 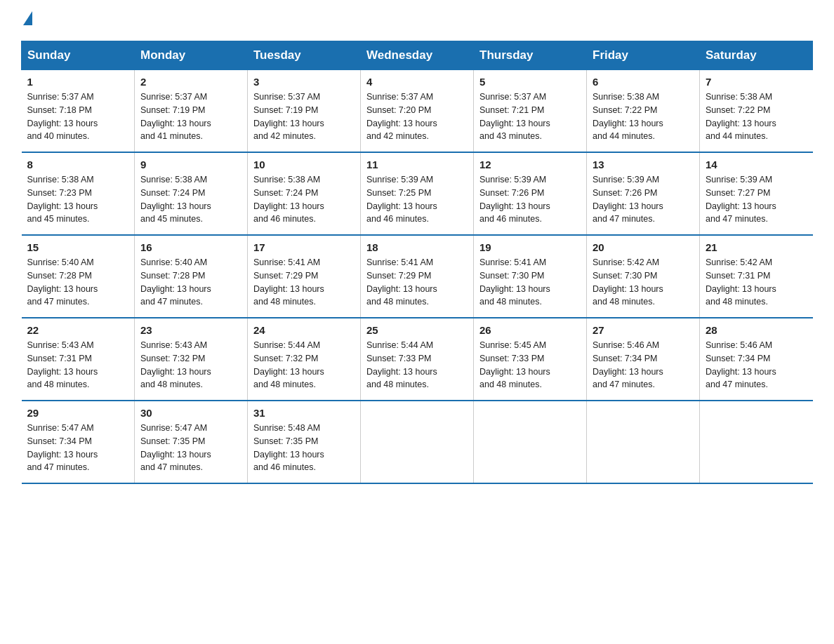 I want to click on calendar-cell: 15 Sunrise: 5:40 AMSunset: 7:28 PMDaylig…, so click(x=79, y=276).